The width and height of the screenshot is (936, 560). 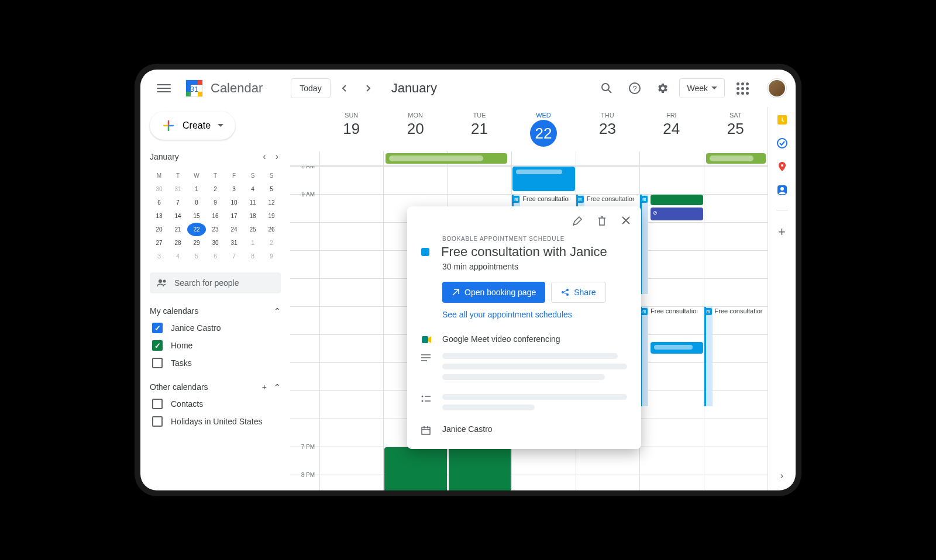 What do you see at coordinates (480, 129) in the screenshot?
I see `day-header: TUE21` at bounding box center [480, 129].